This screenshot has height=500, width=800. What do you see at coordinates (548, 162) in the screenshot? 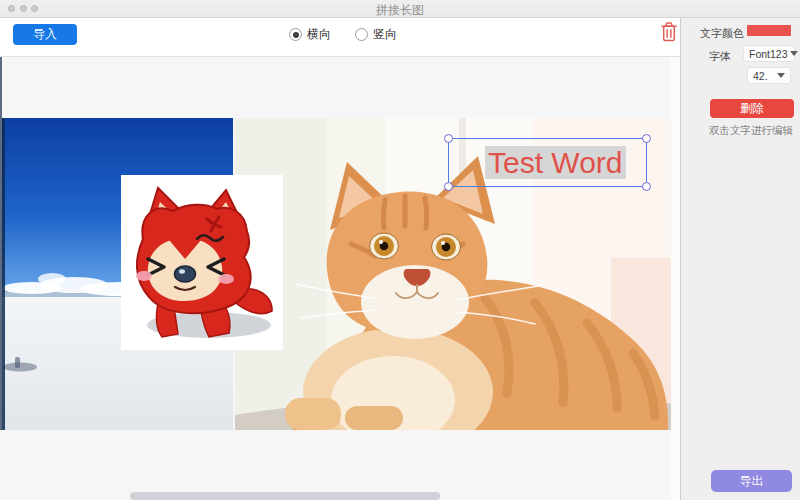
I see `text-element-selection: Test Word` at bounding box center [548, 162].